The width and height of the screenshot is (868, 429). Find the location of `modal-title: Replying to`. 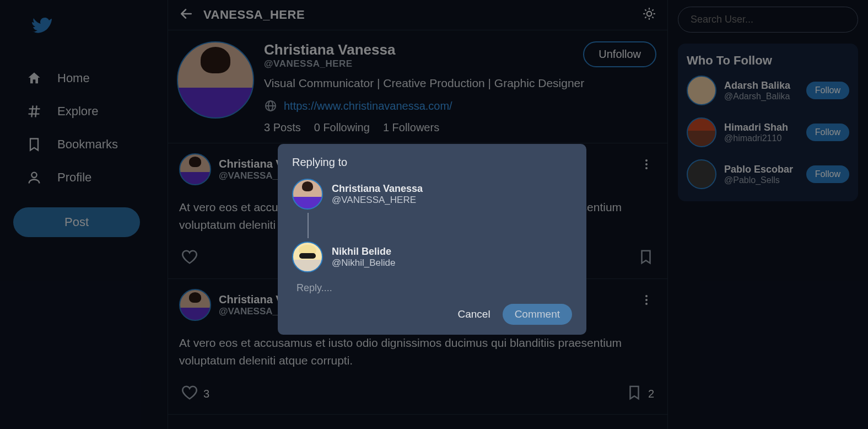

modal-title: Replying to is located at coordinates (432, 162).